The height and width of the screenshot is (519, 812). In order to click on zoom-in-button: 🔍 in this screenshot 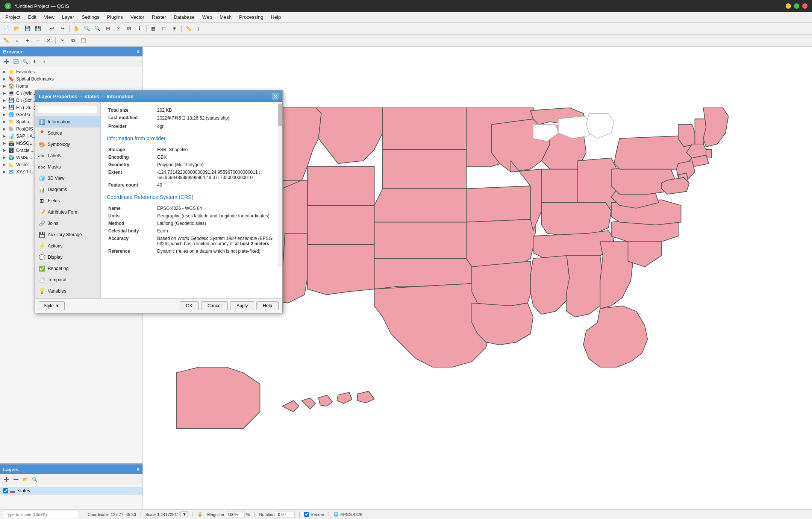, I will do `click(87, 29)`.